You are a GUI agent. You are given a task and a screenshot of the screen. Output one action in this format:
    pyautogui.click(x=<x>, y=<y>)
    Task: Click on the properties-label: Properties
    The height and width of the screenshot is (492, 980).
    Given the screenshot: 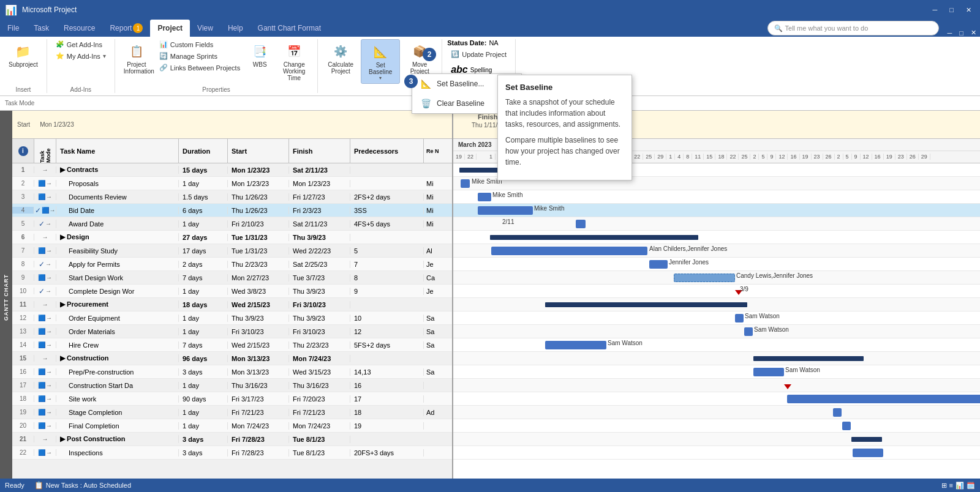 What is the action you would take?
    pyautogui.click(x=216, y=89)
    